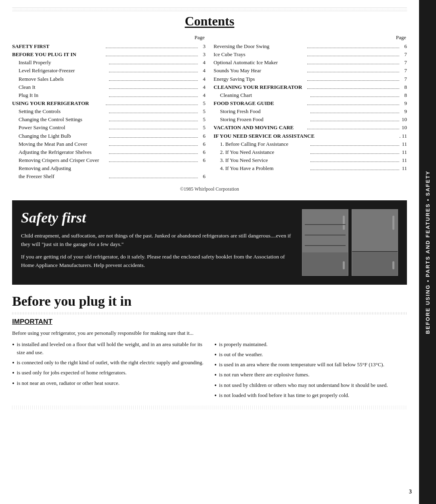 This screenshot has width=436, height=504. I want to click on toc-label: Plug It In, so click(60, 95).